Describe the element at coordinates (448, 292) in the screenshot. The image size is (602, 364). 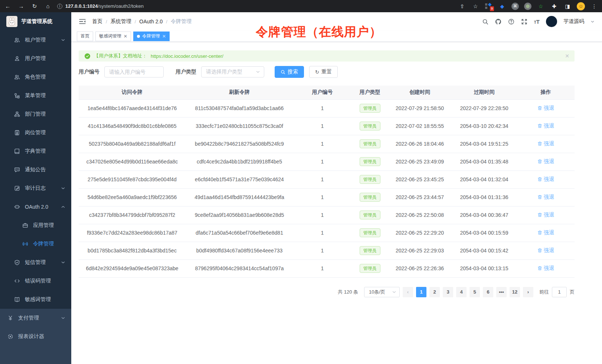
I see `page-button: 3` at that location.